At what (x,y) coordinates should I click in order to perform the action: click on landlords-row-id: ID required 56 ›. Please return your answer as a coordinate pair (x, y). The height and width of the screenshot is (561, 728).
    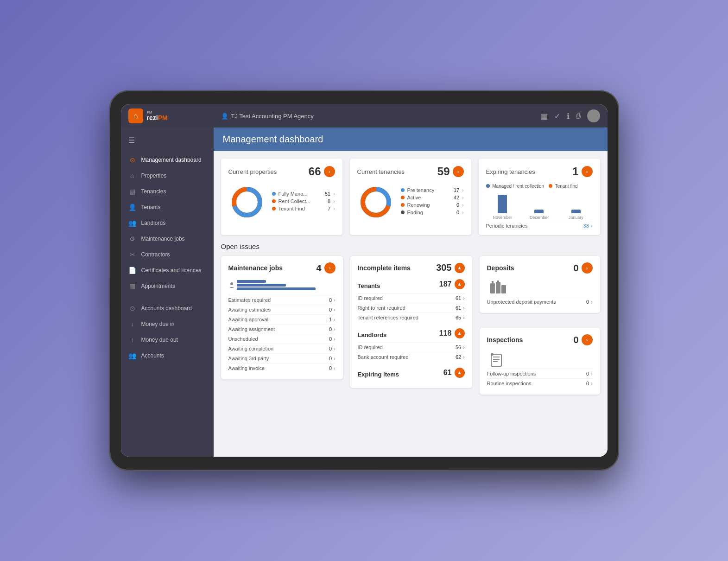
    Looking at the image, I should click on (411, 347).